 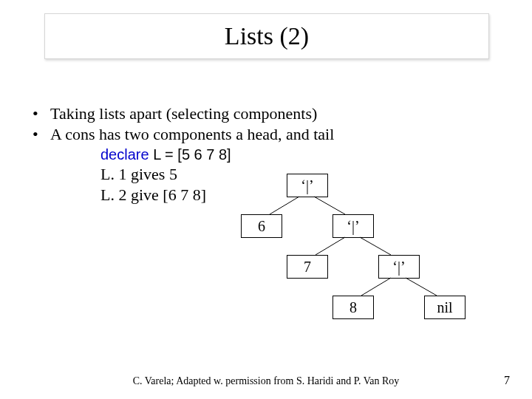 I want to click on bullet-2-text: A cons has two components a head, and ta…, so click(x=192, y=134).